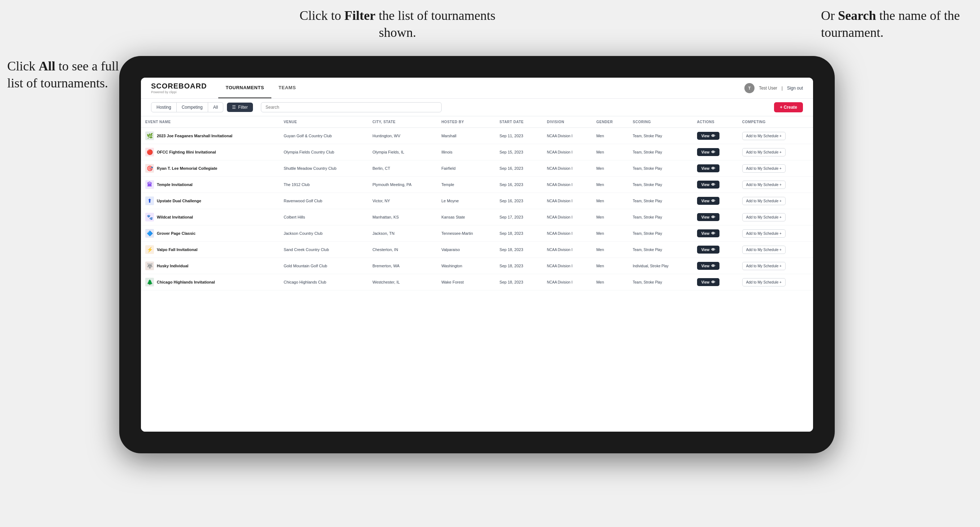  Describe the element at coordinates (402, 233) in the screenshot. I see `cell-city-state: Jackson, TN` at that location.